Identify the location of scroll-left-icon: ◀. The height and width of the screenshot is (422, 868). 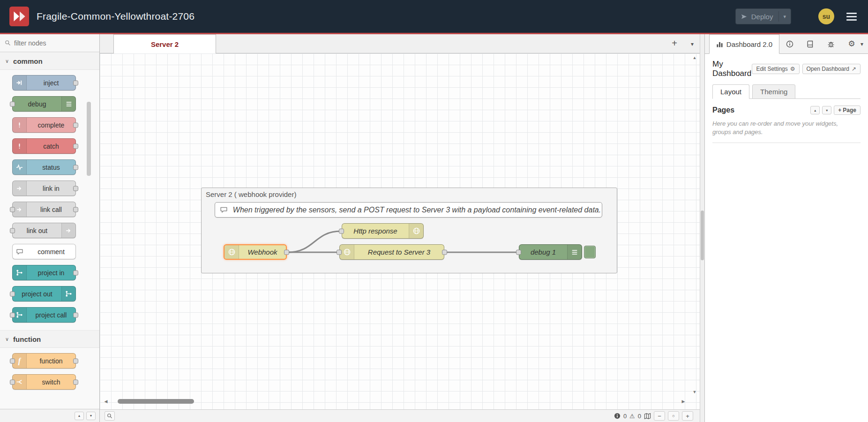
(106, 401).